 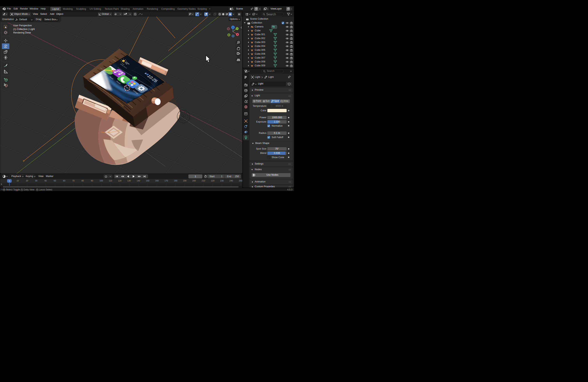 I want to click on svg-text: X, so click(x=237, y=35).